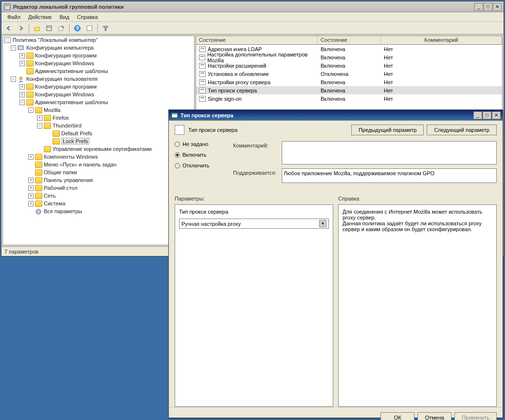 Image resolution: width=505 pixels, height=420 pixels. I want to click on dialog-close-button: ✕, so click(496, 115).